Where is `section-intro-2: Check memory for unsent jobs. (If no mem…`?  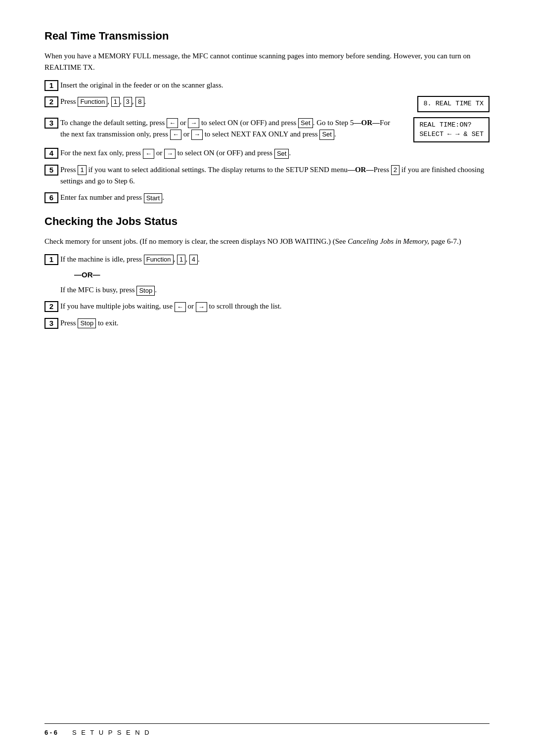 section-intro-2: Check memory for unsent jobs. (If no mem… is located at coordinates (267, 241).